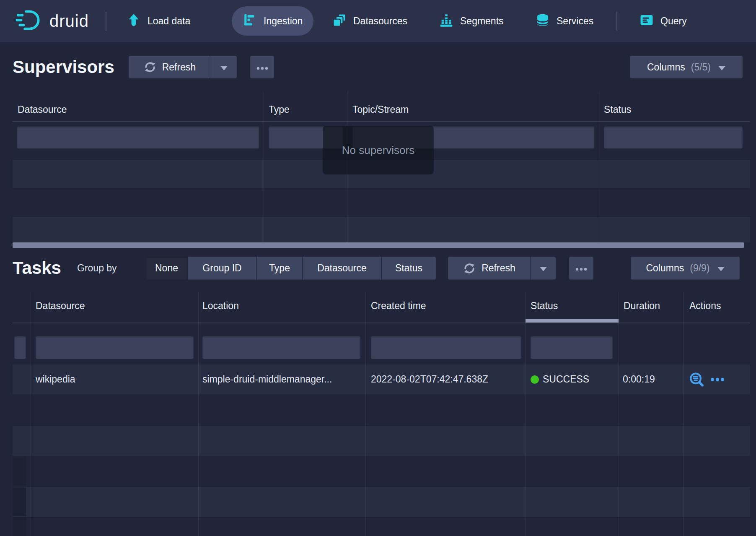 Image resolution: width=756 pixels, height=536 pixels. Describe the element at coordinates (717, 380) in the screenshot. I see `row-actions-menu-icon` at that location.